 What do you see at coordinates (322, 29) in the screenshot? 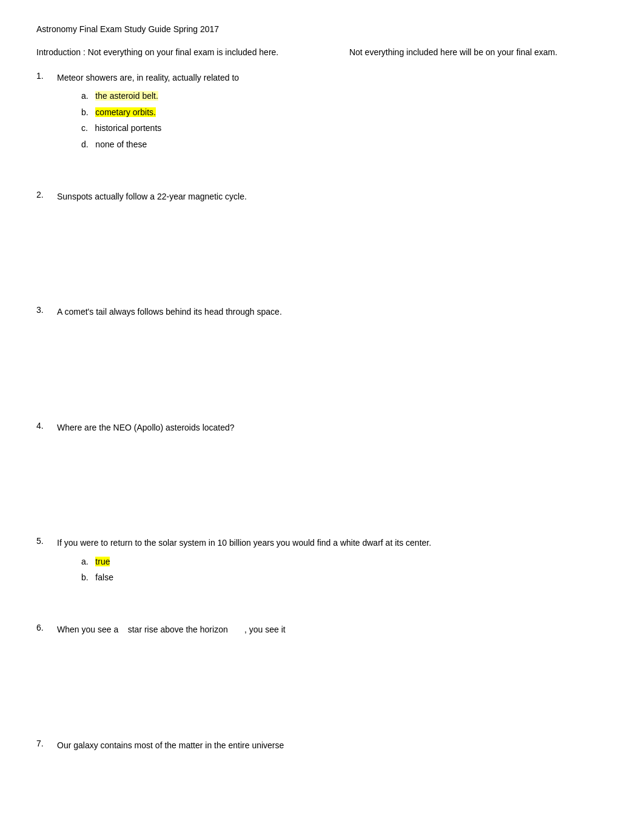
I see `page-title: Astronomy Final Exam Study Guide Spring …` at bounding box center [322, 29].